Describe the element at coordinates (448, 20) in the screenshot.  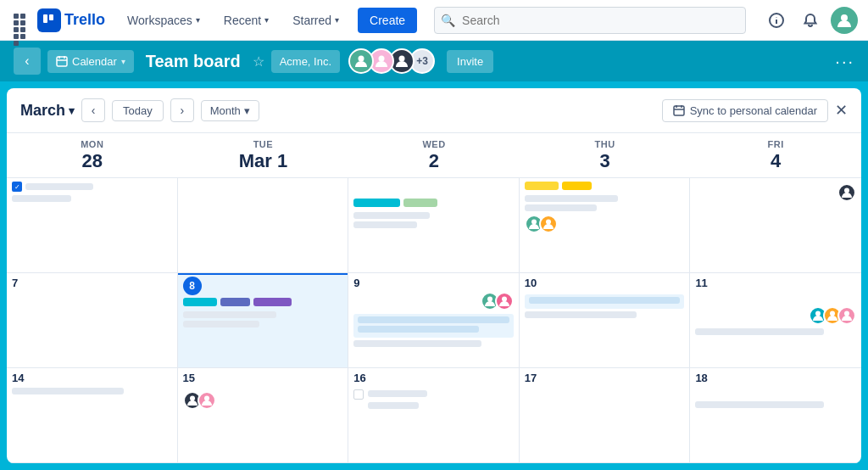
I see `search-icon: 🔍` at that location.